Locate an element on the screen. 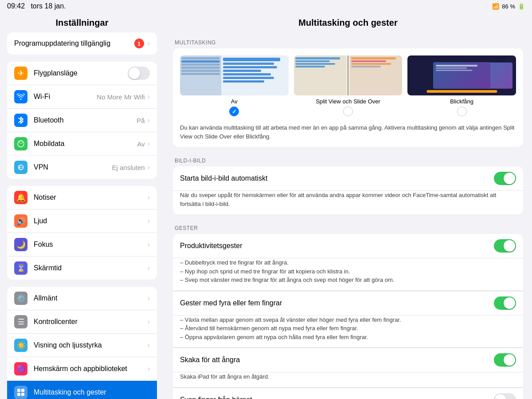 This screenshot has height=399, width=532. vpn-icon is located at coordinates (21, 167).